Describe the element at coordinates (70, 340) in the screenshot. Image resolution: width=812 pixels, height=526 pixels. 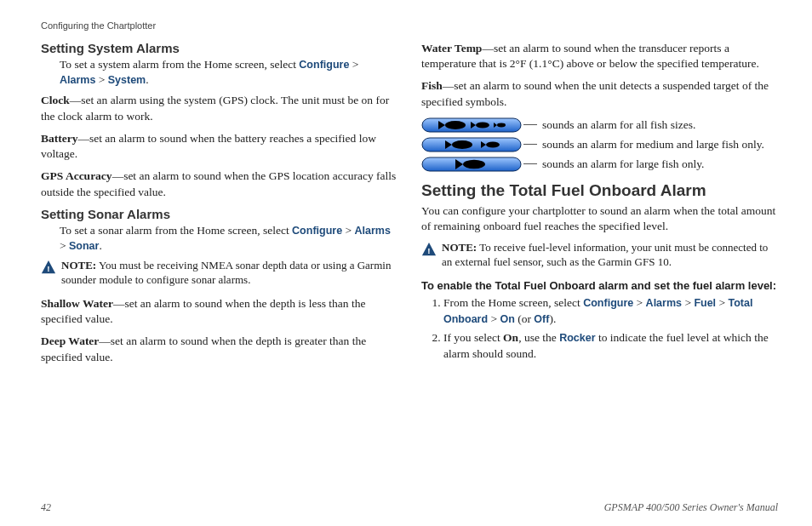
I see `deep-term: Deep Water` at that location.